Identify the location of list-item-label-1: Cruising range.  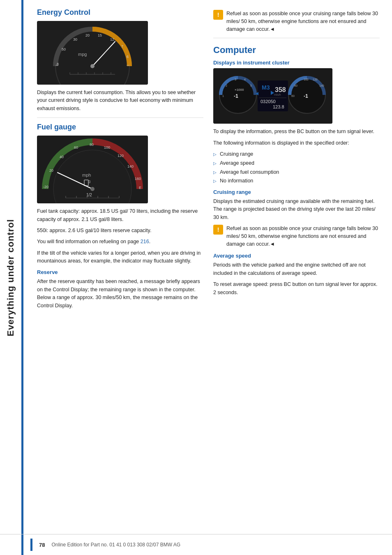
(237, 154).